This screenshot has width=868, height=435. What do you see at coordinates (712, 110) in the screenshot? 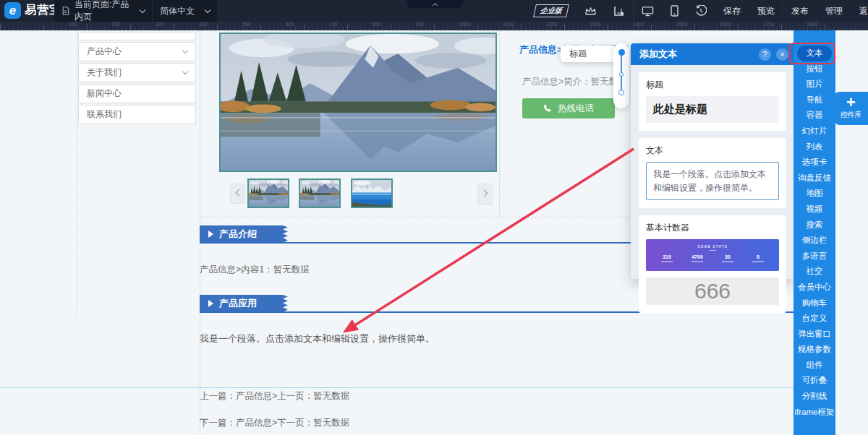
I see `title-field-input: 此处是标题` at bounding box center [712, 110].